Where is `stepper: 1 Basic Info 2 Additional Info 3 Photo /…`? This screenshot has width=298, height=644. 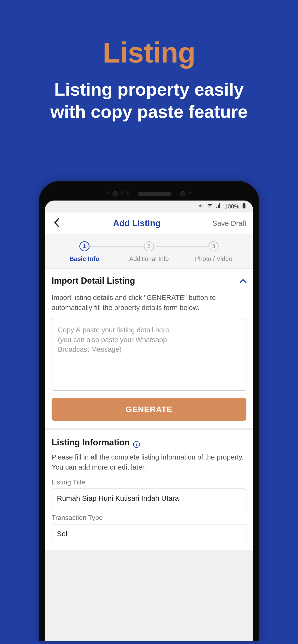 stepper: 1 Basic Info 2 Additional Info 3 Photo /… is located at coordinates (149, 251).